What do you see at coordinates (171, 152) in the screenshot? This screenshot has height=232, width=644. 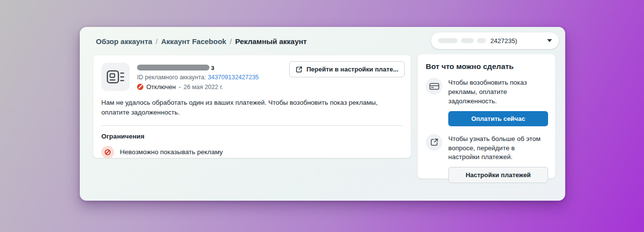 I see `restriction-label: Невозможно показывать рекламу` at bounding box center [171, 152].